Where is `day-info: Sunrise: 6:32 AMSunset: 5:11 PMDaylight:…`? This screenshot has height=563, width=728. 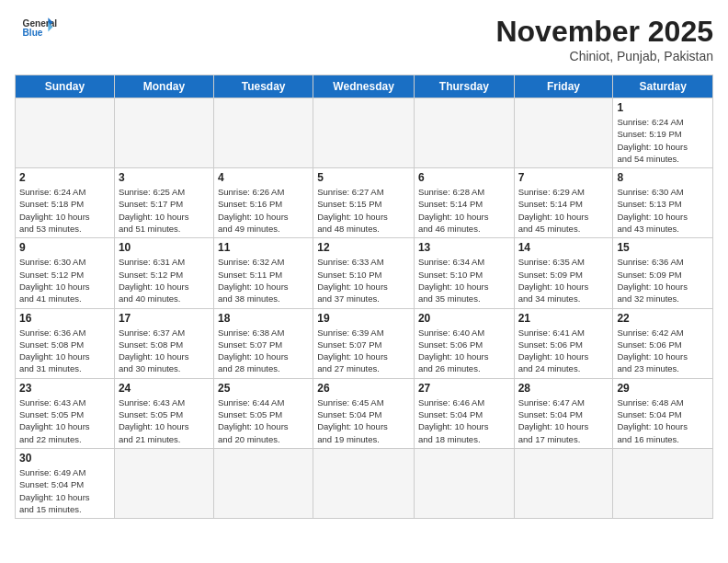
day-info: Sunrise: 6:32 AMSunset: 5:11 PMDaylight:… is located at coordinates (263, 280).